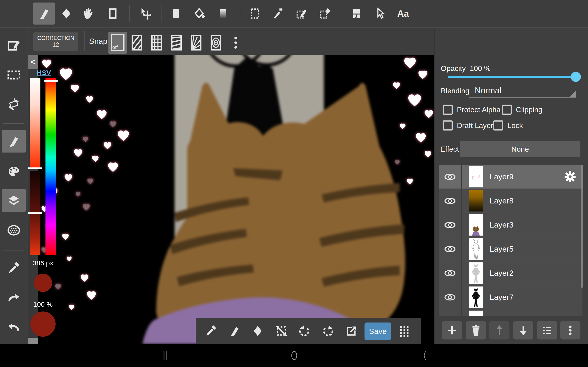 The height and width of the screenshot is (367, 588). Describe the element at coordinates (547, 330) in the screenshot. I see `layer-list-options-button` at that location.